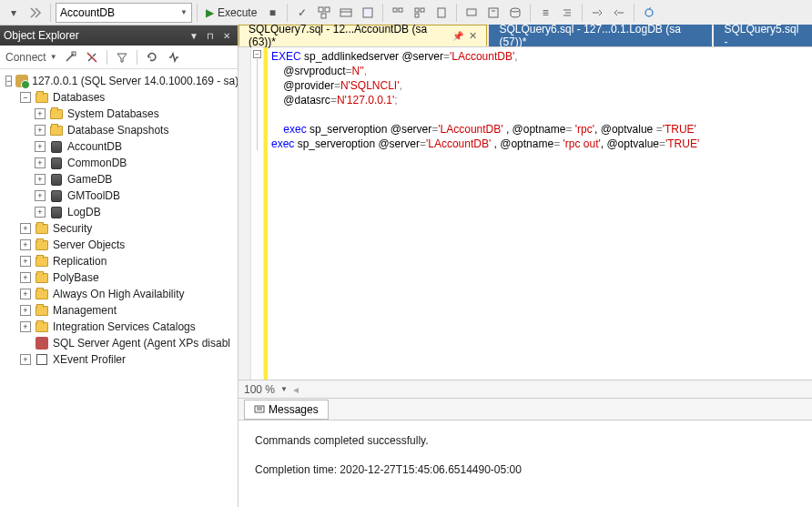  Describe the element at coordinates (210, 35) in the screenshot. I see `pin-icon: ⊓` at that location.